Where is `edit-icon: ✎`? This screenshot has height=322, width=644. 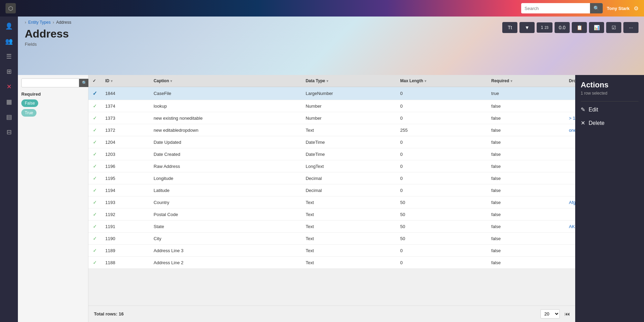 edit-icon: ✎ is located at coordinates (583, 109).